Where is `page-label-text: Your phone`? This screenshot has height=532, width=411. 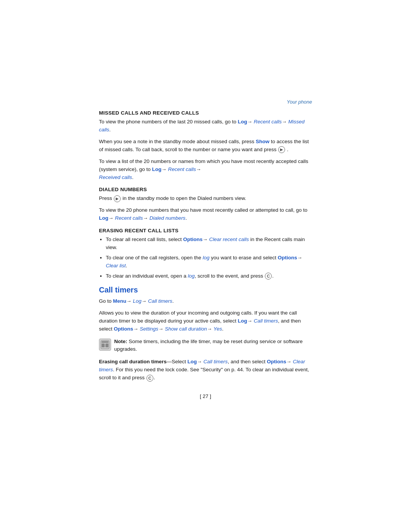 page-label-text: Your phone is located at coordinates (299, 102).